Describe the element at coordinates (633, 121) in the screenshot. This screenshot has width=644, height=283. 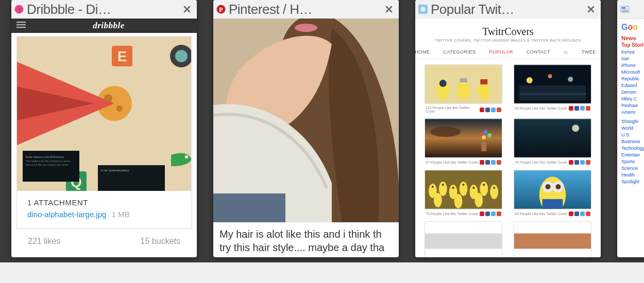
I see `news-section-link: Shanghi` at that location.